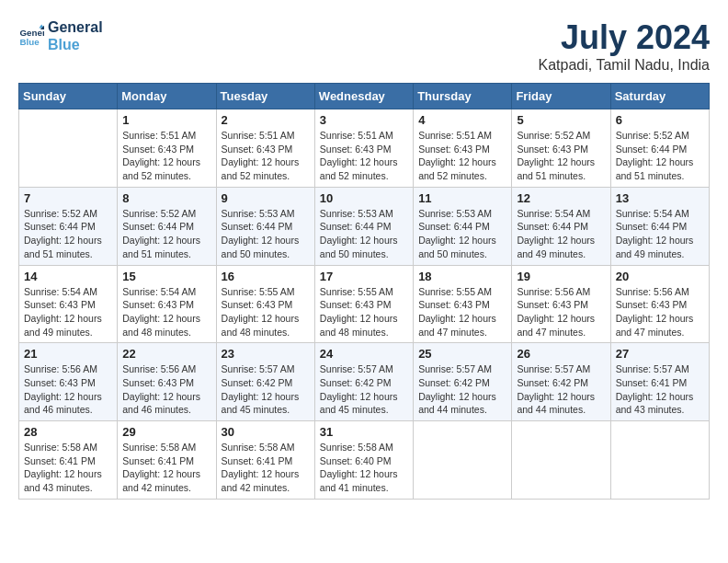  I want to click on calendar-cell: 19Sunrise: 5:56 AM Sunset: 6:43 PM Dayli…, so click(561, 304).